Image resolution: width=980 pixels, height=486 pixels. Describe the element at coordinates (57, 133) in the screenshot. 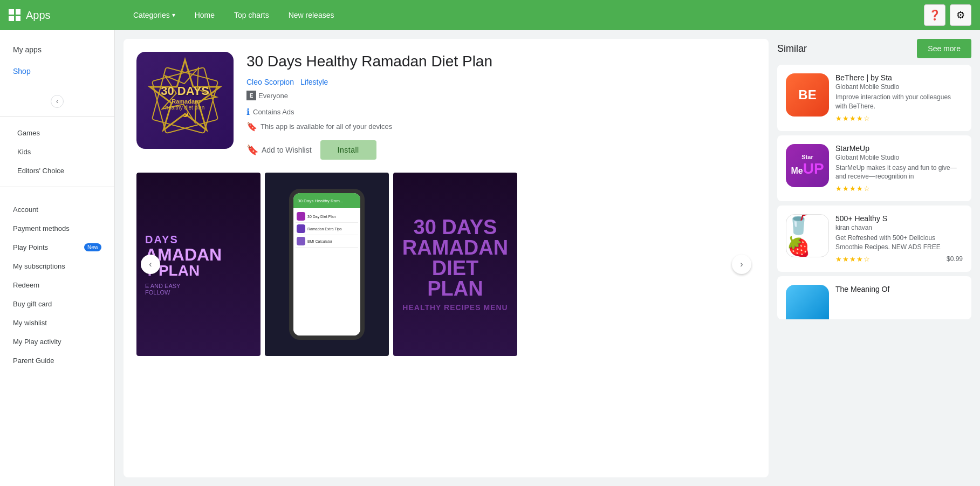

I see `sidebar-item-games: Games` at that location.